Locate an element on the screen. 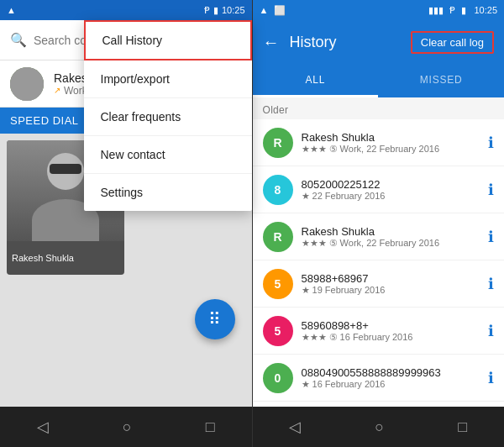 Image resolution: width=504 pixels, height=447 pixels. status-bar-left: ▲ Ᵽ ▮ 10:25 is located at coordinates (126, 10).